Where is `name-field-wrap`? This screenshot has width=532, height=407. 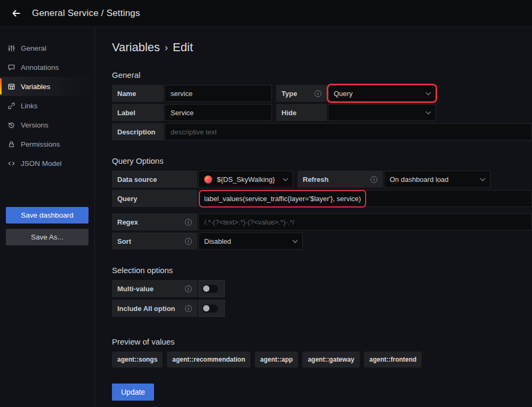 name-field-wrap is located at coordinates (219, 93).